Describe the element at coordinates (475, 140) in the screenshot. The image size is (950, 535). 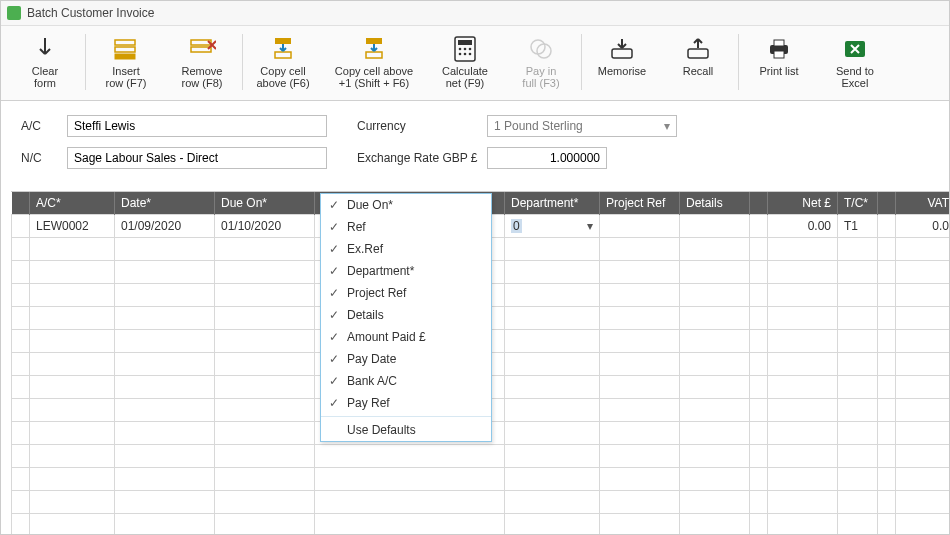
I see `header-form: A/C Currency 1 Pound Sterling ▾ N/C Exch…` at that location.